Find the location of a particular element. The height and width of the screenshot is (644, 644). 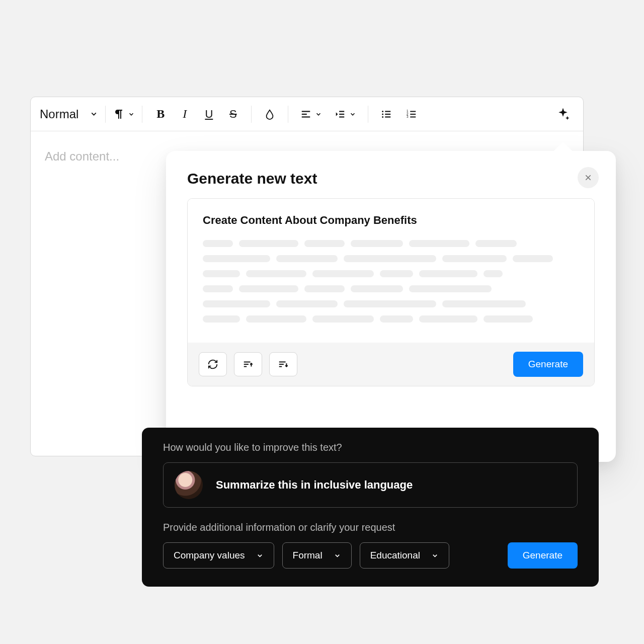

bulleted-list-button is located at coordinates (386, 114).